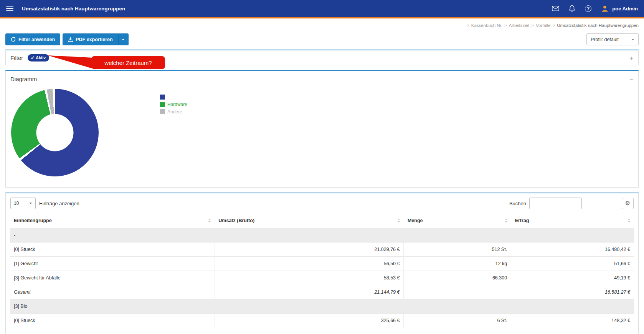 This screenshot has height=334, width=644. What do you see at coordinates (322, 278) in the screenshot?
I see `table-row: [3] Gewicht für Abfälle58,53 €66.30049,1…` at bounding box center [322, 278].